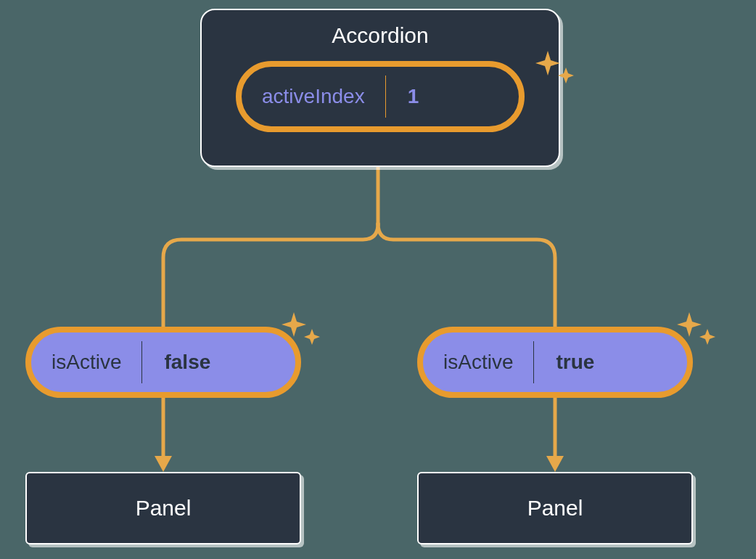 The image size is (756, 559). I want to click on panel-component-box-left: Panel, so click(163, 508).